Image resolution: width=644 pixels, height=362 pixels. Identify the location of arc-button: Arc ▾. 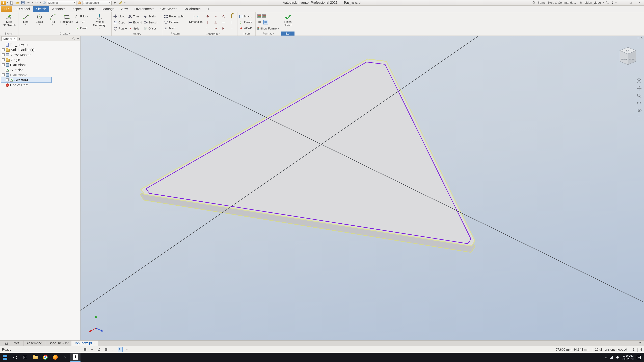
(52, 22).